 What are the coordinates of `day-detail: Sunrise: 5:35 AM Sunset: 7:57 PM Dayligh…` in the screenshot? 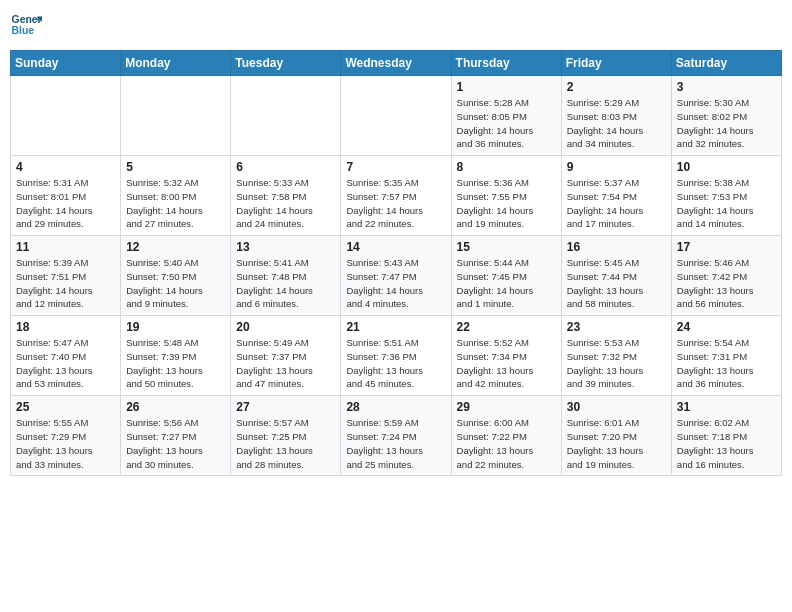 It's located at (396, 204).